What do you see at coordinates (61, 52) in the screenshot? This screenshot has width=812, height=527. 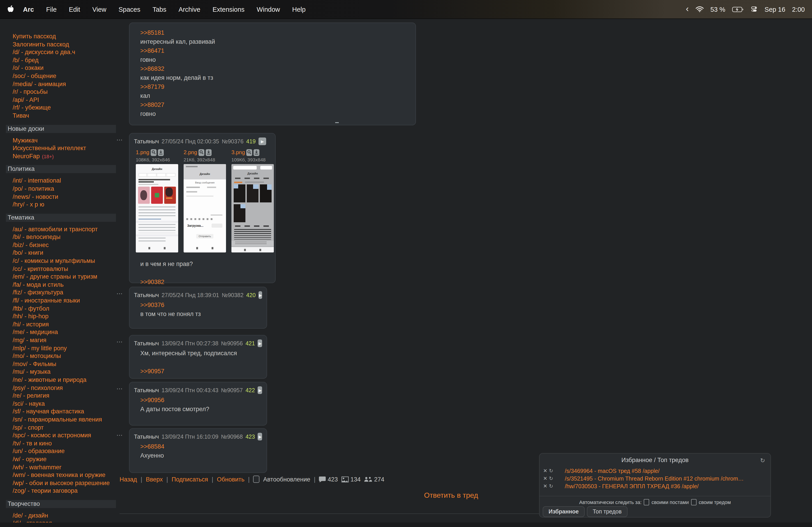 I see `board-link: /d/ - дискуссии о два.ч` at bounding box center [61, 52].